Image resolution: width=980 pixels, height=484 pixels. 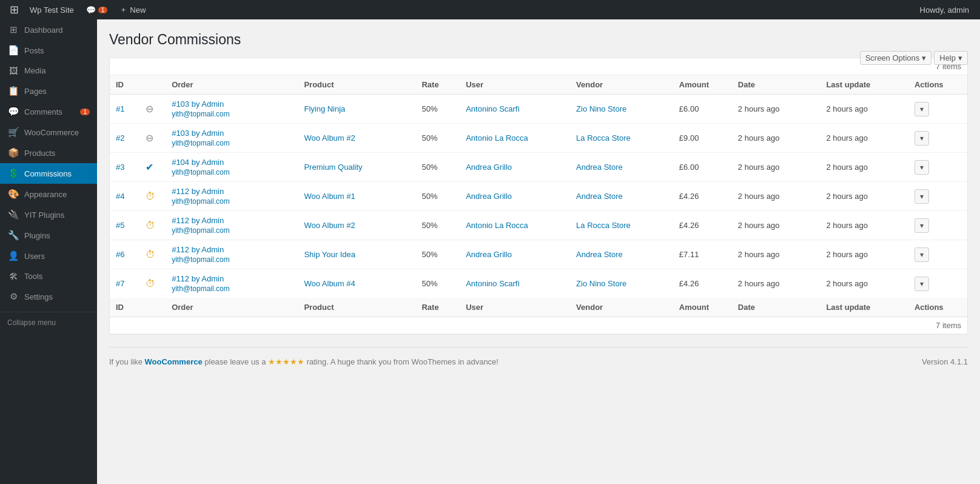 I want to click on sidebar-item-label: Tools, so click(x=33, y=277).